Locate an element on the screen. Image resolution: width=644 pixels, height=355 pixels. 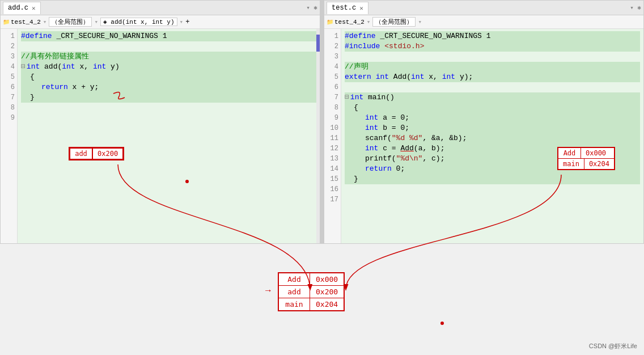
sep3: ▾ is located at coordinates (181, 22).